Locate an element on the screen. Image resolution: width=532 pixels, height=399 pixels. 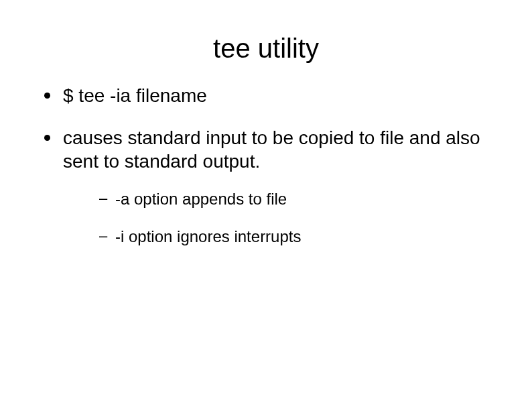
sub-bullet-list: -a option appends to file -i option igno… is located at coordinates (281, 218).